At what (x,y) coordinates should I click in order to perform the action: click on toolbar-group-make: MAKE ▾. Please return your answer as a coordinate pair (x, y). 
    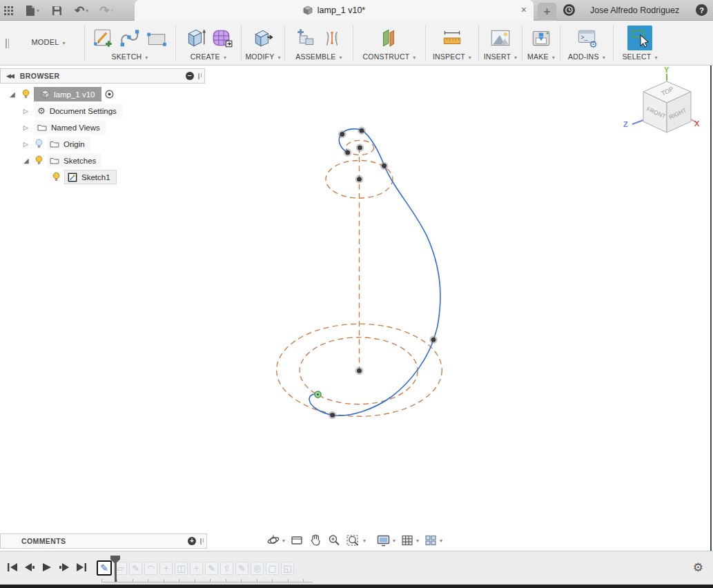
    Looking at the image, I should click on (541, 43).